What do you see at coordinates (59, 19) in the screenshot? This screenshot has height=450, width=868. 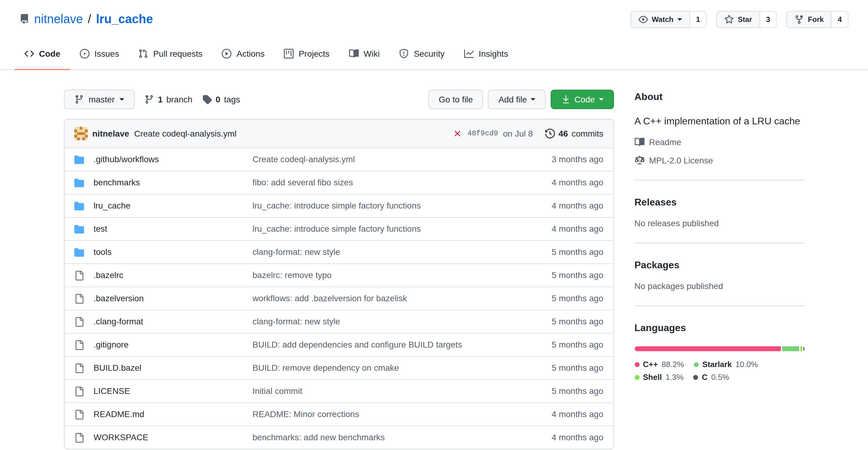 I see `repo-owner-link: nitnelave` at bounding box center [59, 19].